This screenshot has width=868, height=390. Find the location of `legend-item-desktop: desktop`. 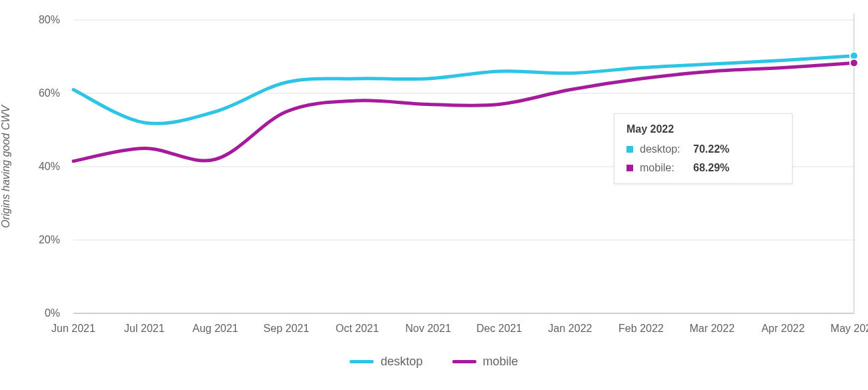

legend-item-desktop: desktop is located at coordinates (386, 361).